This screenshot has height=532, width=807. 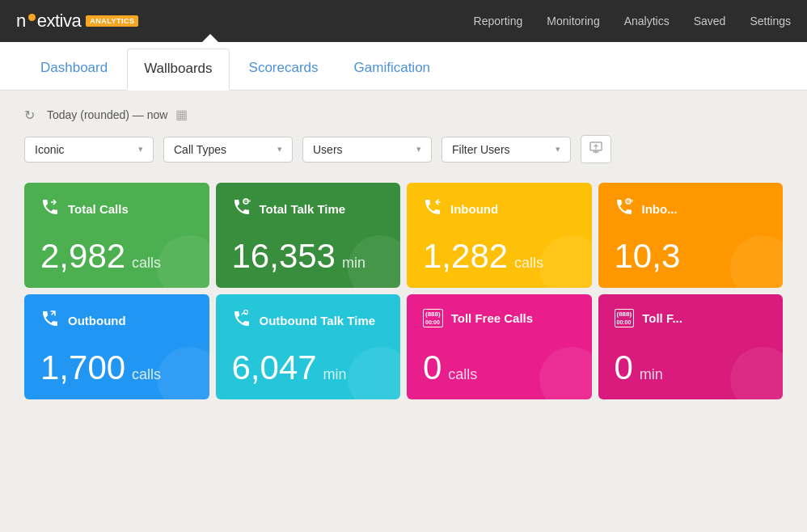 What do you see at coordinates (116, 235) in the screenshot?
I see `metric-total-calls: Total Calls 2,982 calls` at bounding box center [116, 235].